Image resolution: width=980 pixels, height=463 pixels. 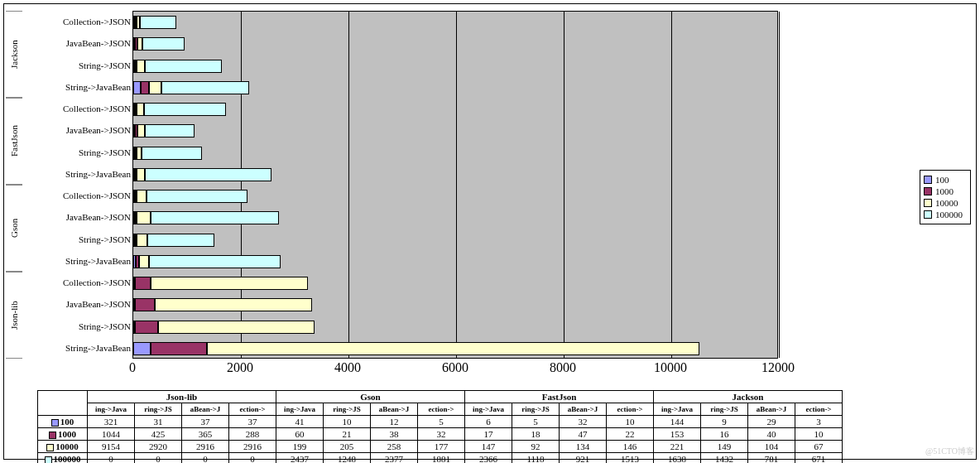 What do you see at coordinates (300, 459) in the screenshot?
I see `table-cell: 2437` at bounding box center [300, 459].